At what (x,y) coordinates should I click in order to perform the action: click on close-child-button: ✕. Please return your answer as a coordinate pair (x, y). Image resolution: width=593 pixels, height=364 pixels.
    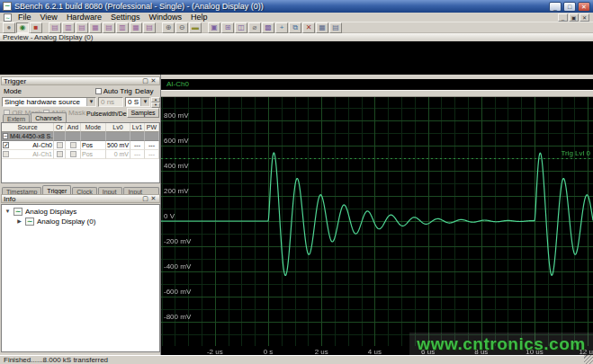
    Looking at the image, I should click on (585, 18).